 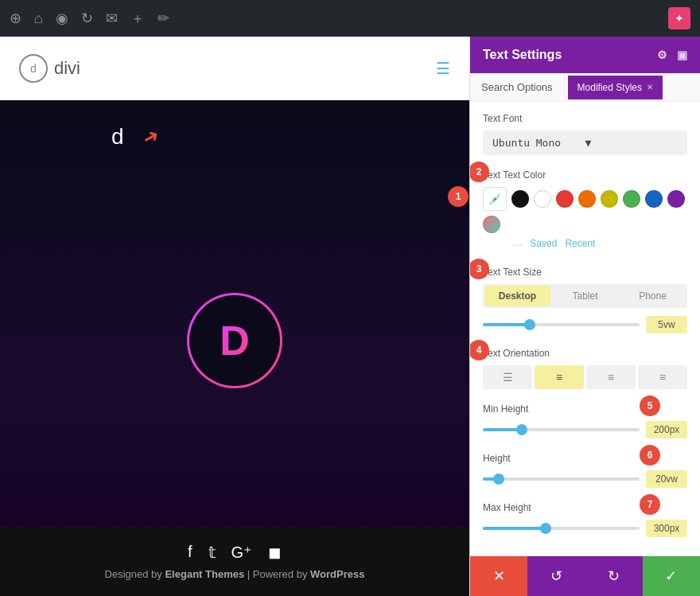 What do you see at coordinates (654, 199) in the screenshot?
I see `color-swatch-blue` at bounding box center [654, 199].